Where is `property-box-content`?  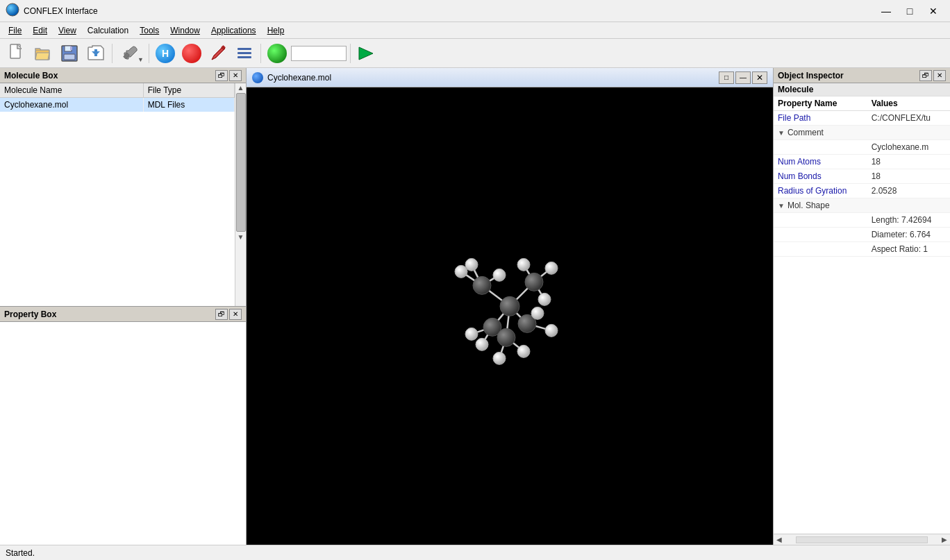 property-box-content is located at coordinates (123, 433).